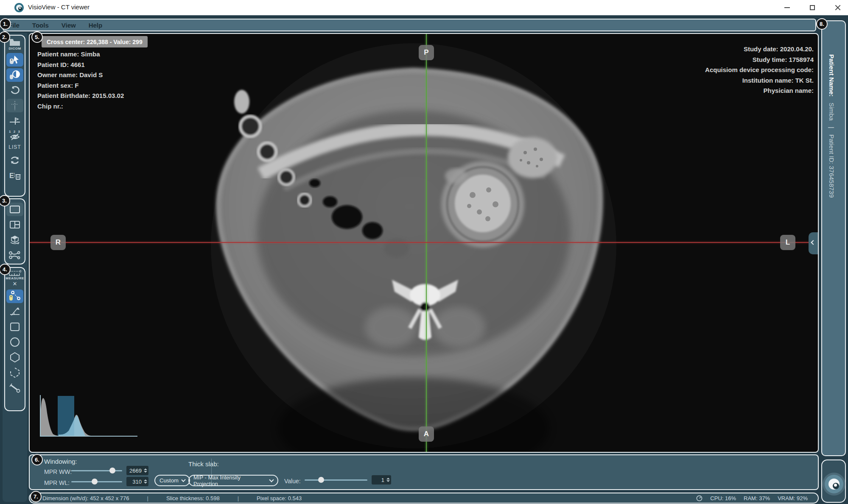 Image resolution: width=848 pixels, height=504 pixels. I want to click on polygon-roi-button, so click(15, 373).